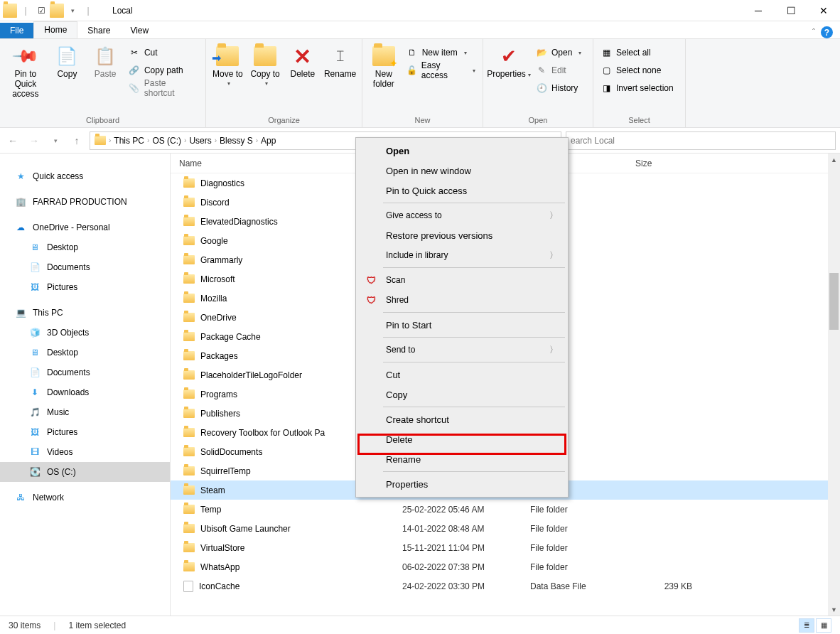 Image resolution: width=840 pixels, height=634 pixels. Describe the element at coordinates (462, 325) in the screenshot. I see `ctx-pin-to-start: Pin to Start` at that location.